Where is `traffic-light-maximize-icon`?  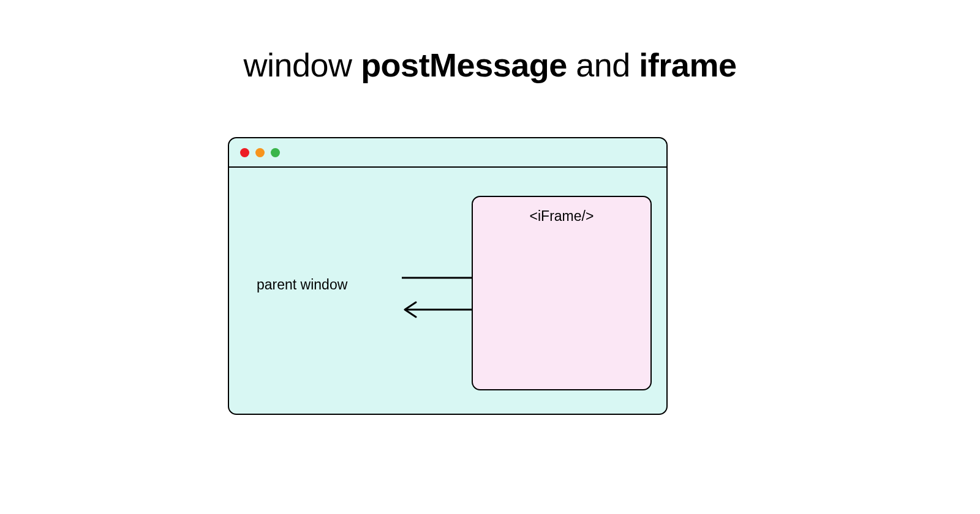
traffic-light-maximize-icon is located at coordinates (276, 153).